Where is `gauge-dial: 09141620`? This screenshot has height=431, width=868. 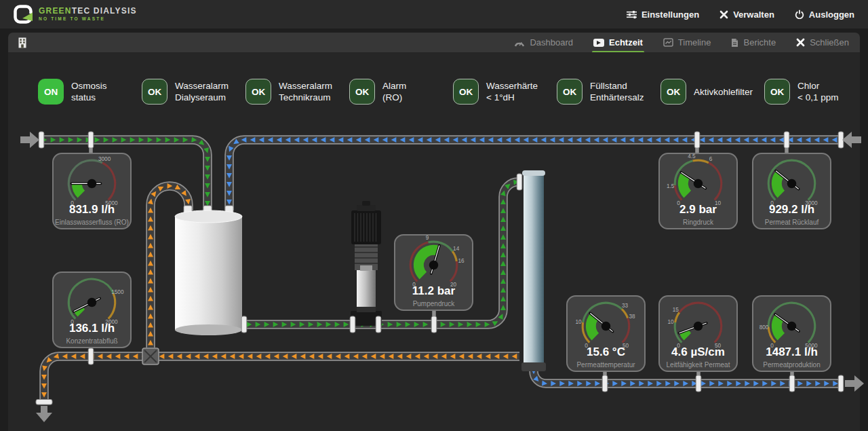
gauge-dial: 09141620 is located at coordinates (434, 273).